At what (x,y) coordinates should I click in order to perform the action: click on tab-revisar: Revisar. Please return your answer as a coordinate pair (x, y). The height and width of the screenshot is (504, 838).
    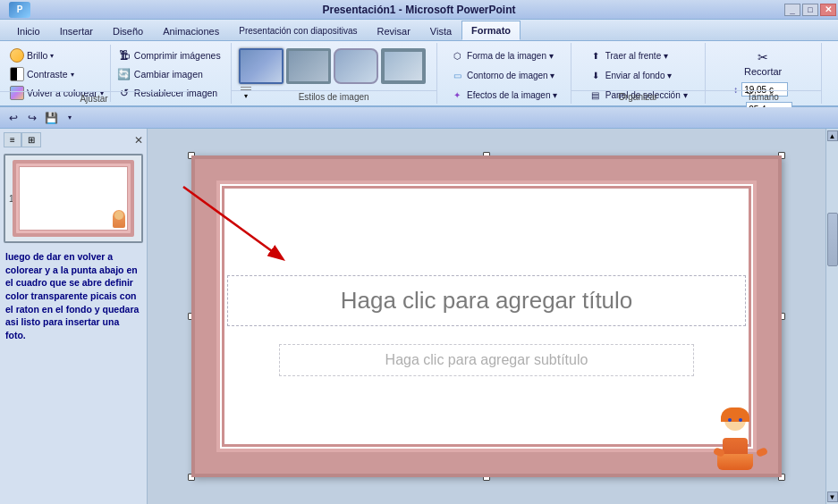
    Looking at the image, I should click on (394, 30).